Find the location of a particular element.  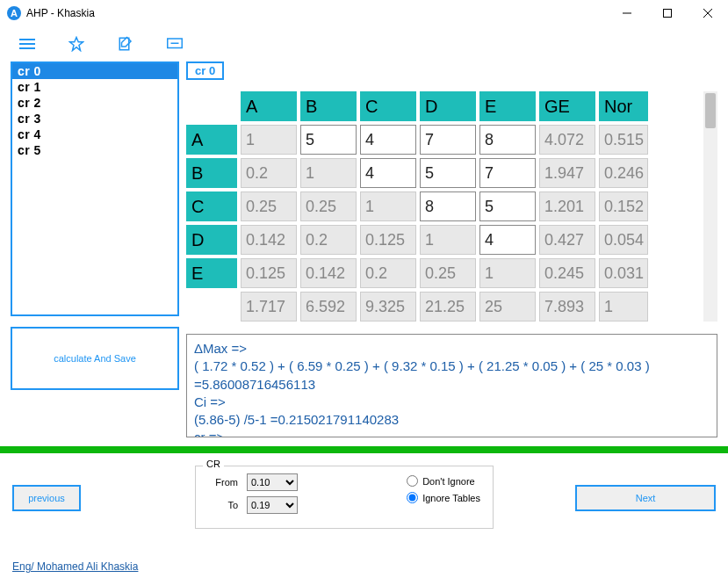

row-header: B is located at coordinates (212, 173).